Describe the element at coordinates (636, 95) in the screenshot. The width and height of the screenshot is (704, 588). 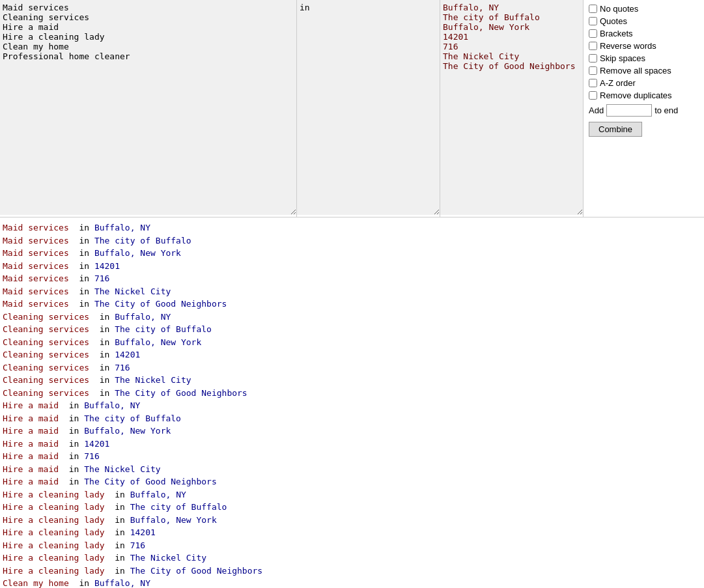
I see `remove-duplicates-text: Remove duplicates` at that location.